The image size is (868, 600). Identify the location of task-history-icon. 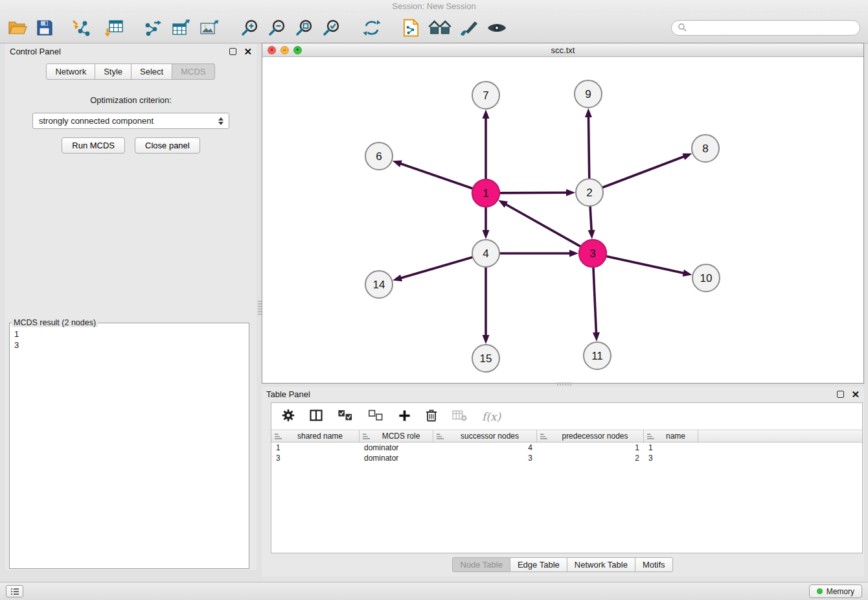
(14, 591).